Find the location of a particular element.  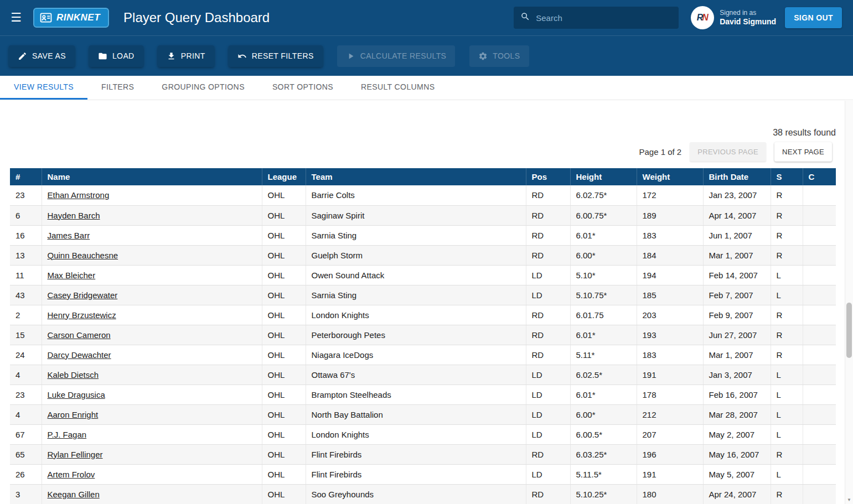

cell-name: Darcy Dewachter is located at coordinates (152, 355).